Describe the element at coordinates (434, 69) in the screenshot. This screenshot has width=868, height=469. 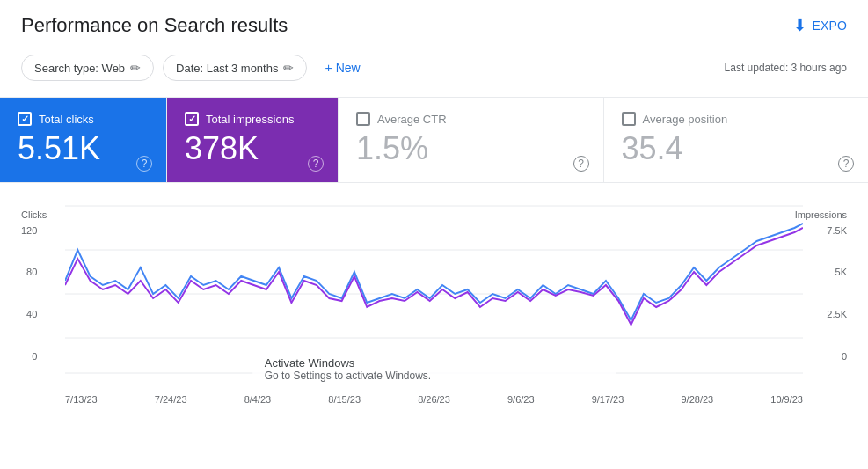
I see `filter-bar: Search type: Web ✏ Date: Last 3 months ✏…` at that location.